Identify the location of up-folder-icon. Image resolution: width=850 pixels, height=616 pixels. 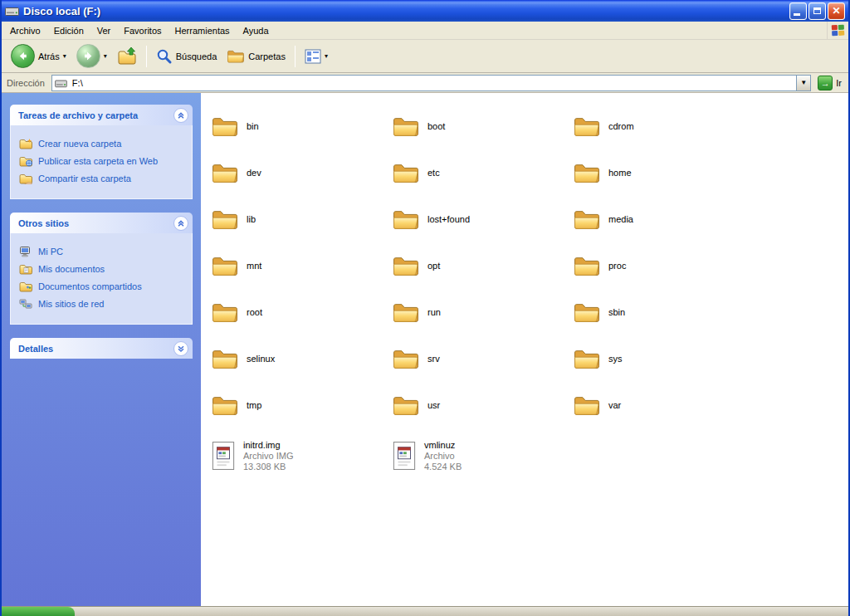
(127, 56).